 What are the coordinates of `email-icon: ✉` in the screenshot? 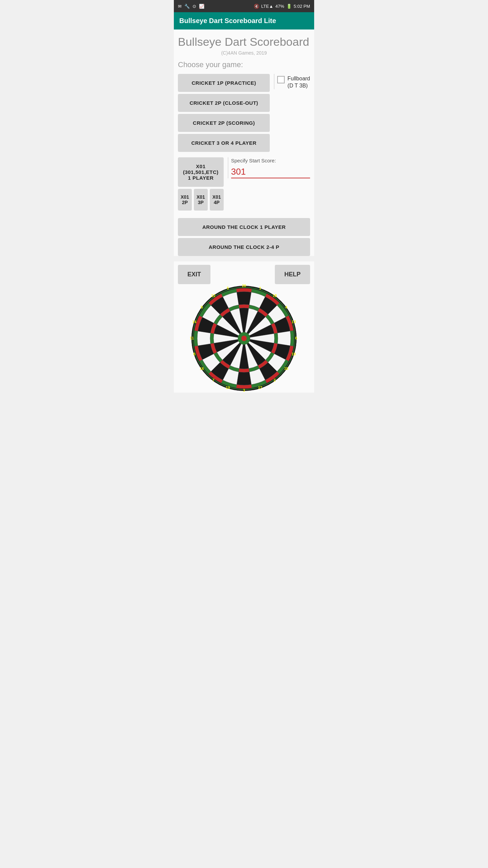 It's located at (180, 6).